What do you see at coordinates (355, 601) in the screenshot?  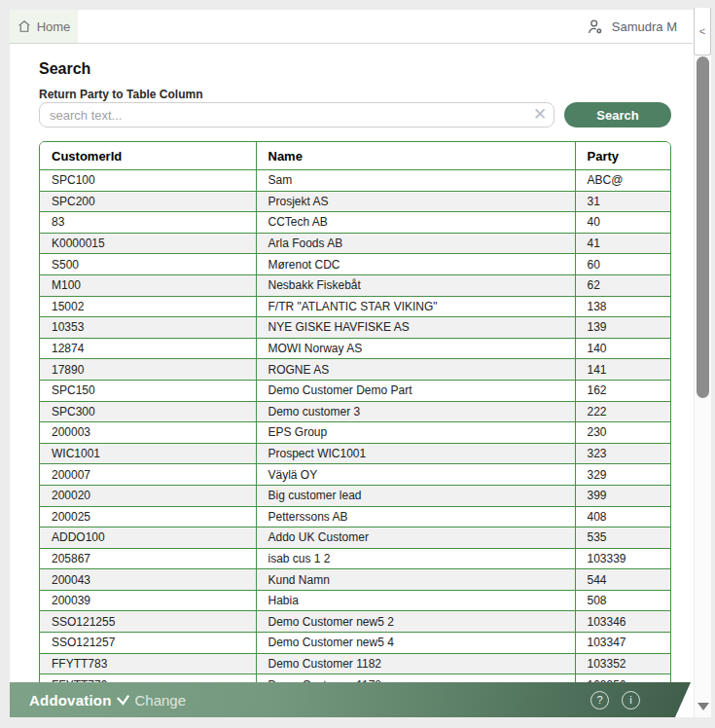 I see `table-row: 200039Habia508` at bounding box center [355, 601].